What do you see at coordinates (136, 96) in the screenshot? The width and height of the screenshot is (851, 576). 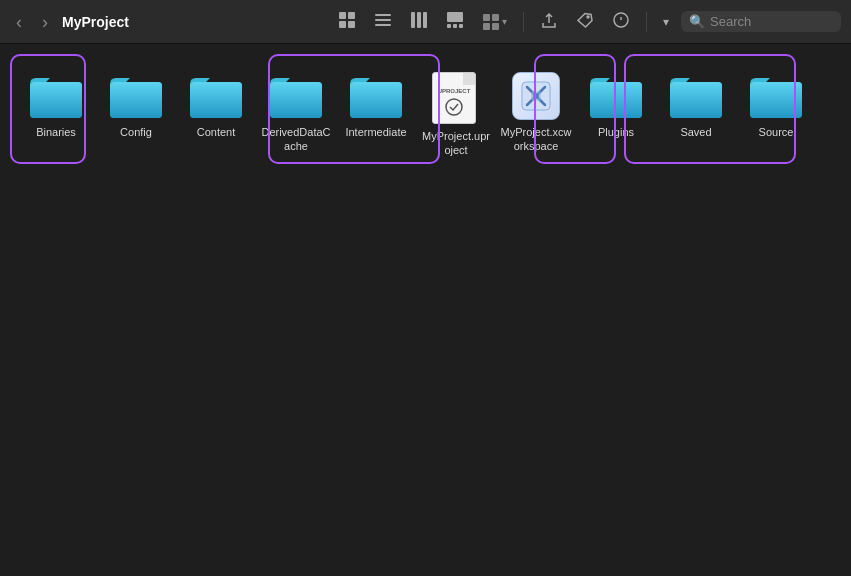 I see `folder-icon-config` at bounding box center [136, 96].